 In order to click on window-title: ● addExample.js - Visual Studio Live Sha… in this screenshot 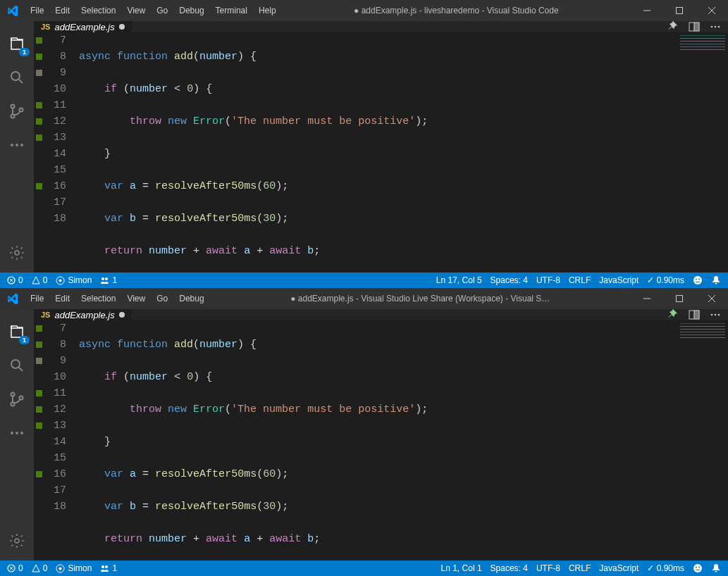, I will do `click(420, 299)`.